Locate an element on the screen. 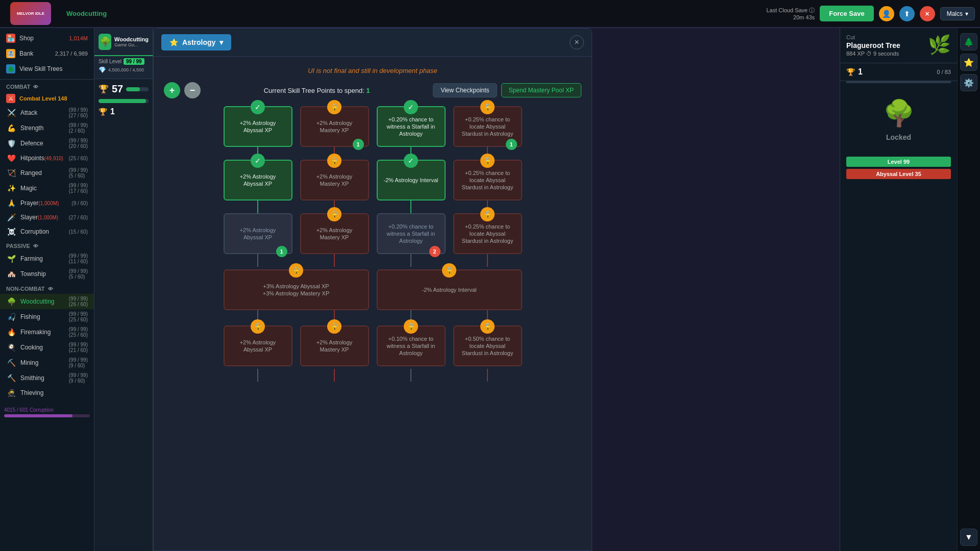  node-1-2-badge: 1 is located at coordinates (358, 144).